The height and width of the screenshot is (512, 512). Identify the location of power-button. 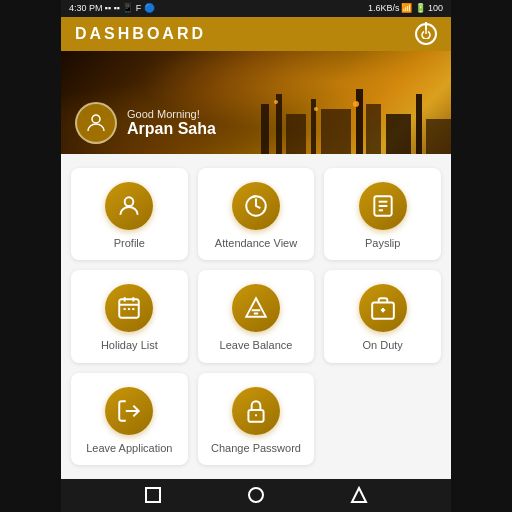
(426, 34).